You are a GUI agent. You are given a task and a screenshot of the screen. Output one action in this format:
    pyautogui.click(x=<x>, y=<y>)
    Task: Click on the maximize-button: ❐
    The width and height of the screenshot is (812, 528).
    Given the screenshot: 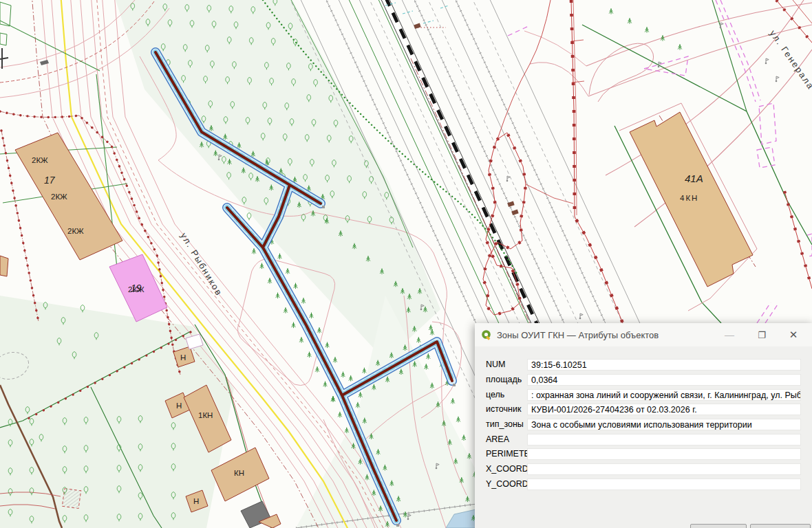 What is the action you would take?
    pyautogui.click(x=762, y=336)
    